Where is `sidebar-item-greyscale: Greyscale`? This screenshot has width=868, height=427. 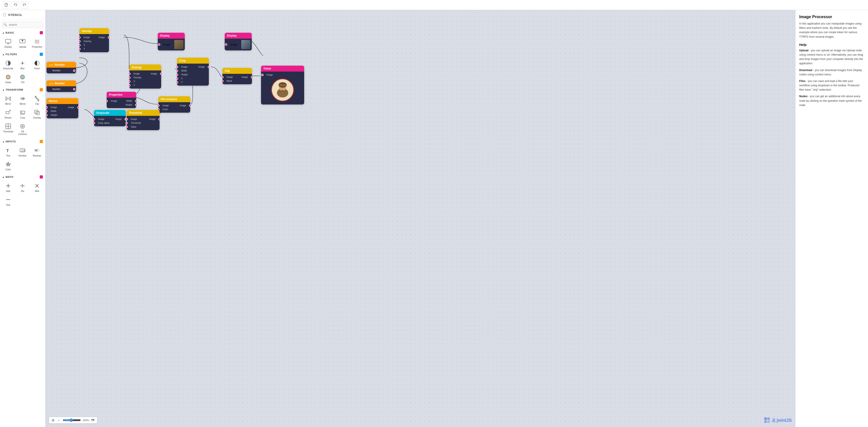 sidebar-item-greyscale: Greyscale is located at coordinates (8, 65).